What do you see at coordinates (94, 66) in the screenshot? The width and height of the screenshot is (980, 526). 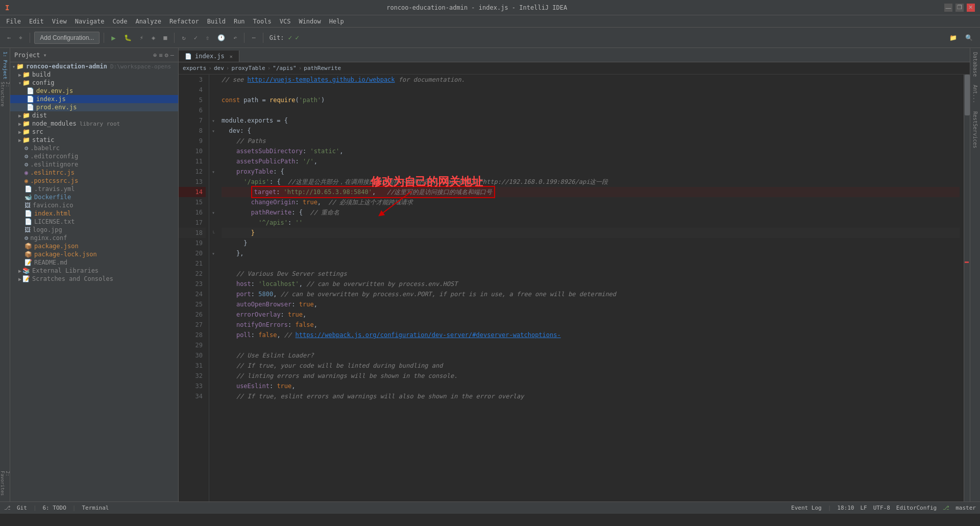 I see `tree-root: ▾ 📁 roncoo-education-admin D:\workspace-…` at bounding box center [94, 66].